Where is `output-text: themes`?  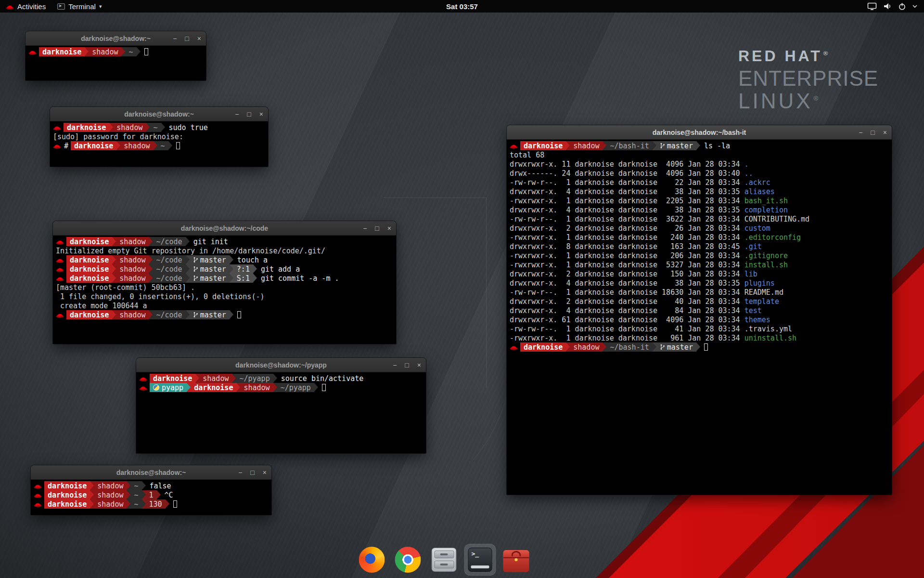 output-text: themes is located at coordinates (757, 320).